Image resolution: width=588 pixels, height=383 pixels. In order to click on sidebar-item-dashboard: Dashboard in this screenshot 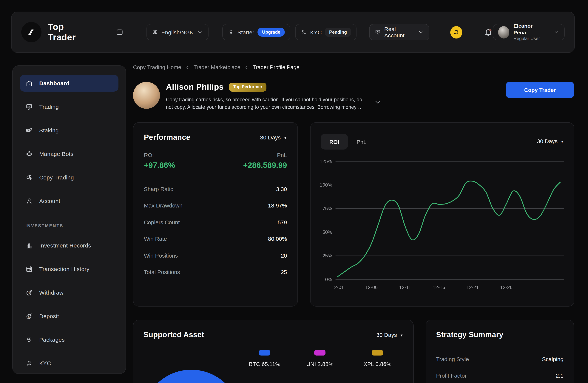, I will do `click(69, 83)`.